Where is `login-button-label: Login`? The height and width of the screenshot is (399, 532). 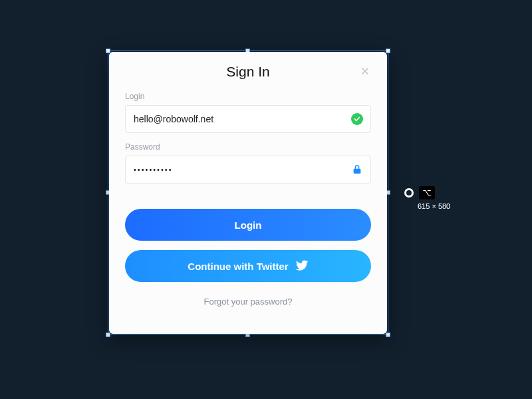 login-button-label: Login is located at coordinates (249, 225).